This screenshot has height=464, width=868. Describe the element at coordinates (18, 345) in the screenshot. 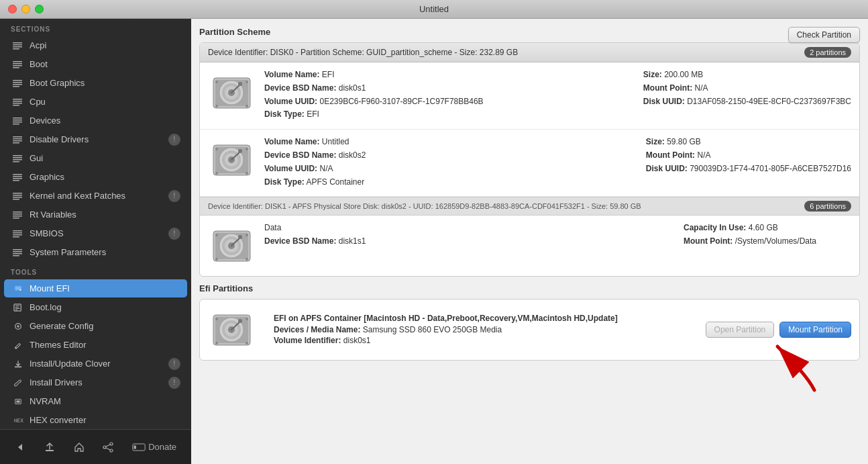

I see `brush-icon` at that location.